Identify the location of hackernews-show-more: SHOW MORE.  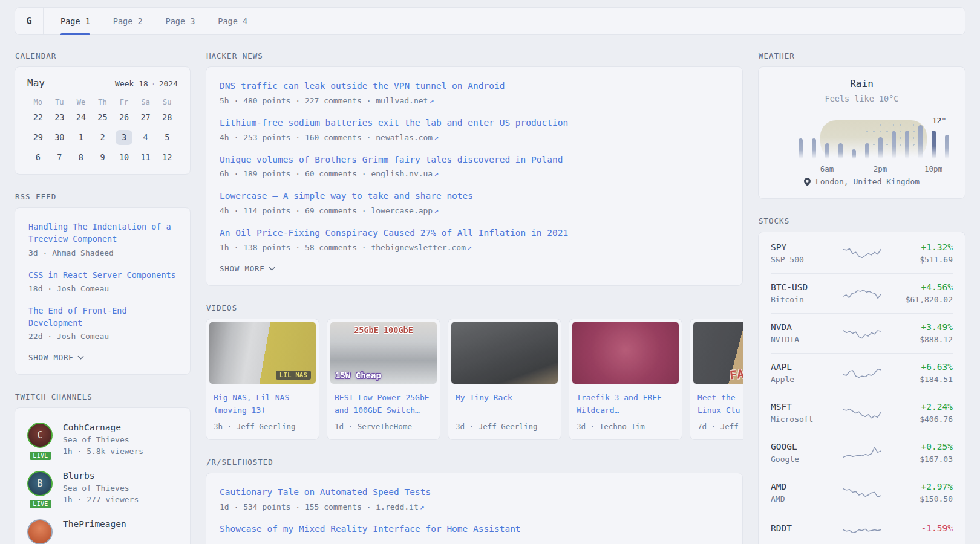
(474, 268).